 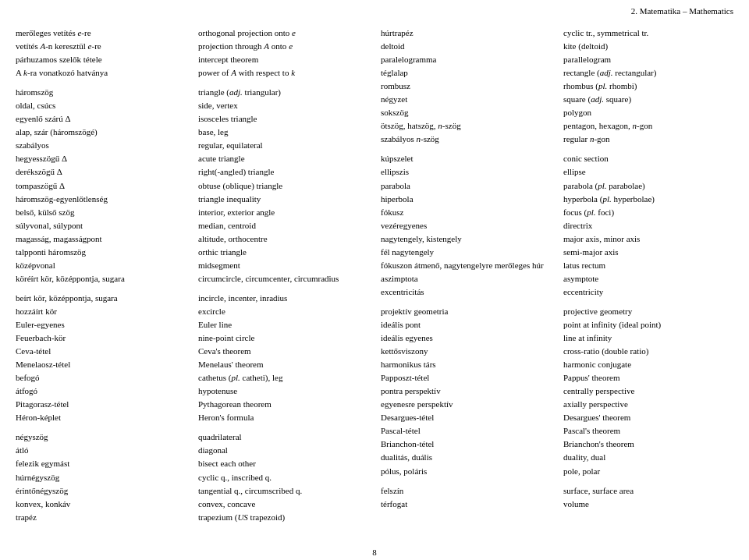 What do you see at coordinates (101, 106) in the screenshot?
I see `list-item: oldal, csúcs` at bounding box center [101, 106].